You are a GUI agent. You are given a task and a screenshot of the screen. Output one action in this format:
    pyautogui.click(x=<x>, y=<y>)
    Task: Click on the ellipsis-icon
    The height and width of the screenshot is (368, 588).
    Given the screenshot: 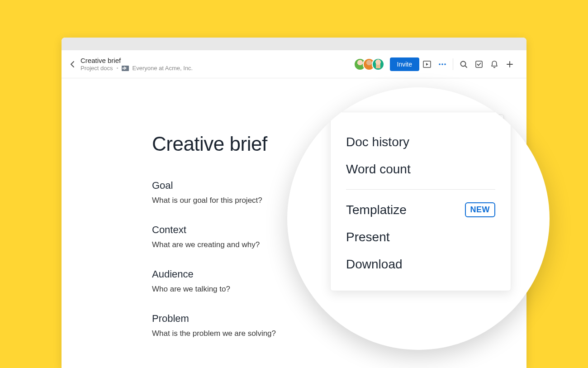 What is the action you would take?
    pyautogui.click(x=442, y=64)
    